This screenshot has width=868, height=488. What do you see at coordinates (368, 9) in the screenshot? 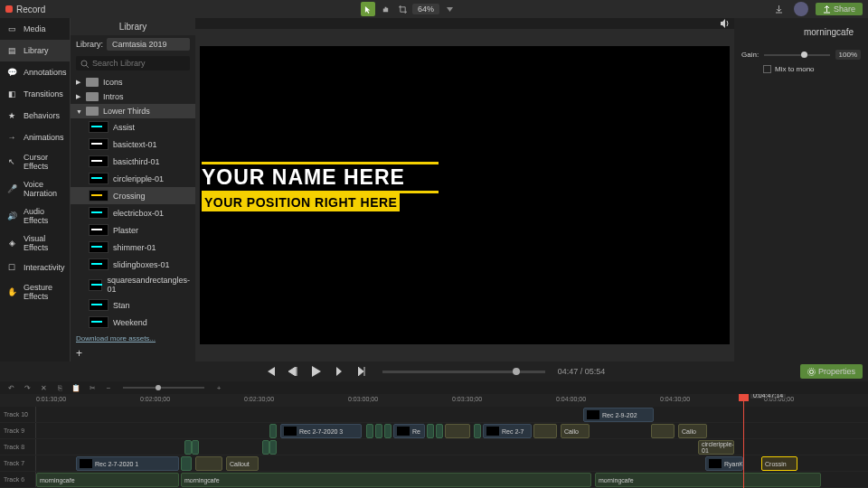
I see `tool-pointer` at bounding box center [368, 9].